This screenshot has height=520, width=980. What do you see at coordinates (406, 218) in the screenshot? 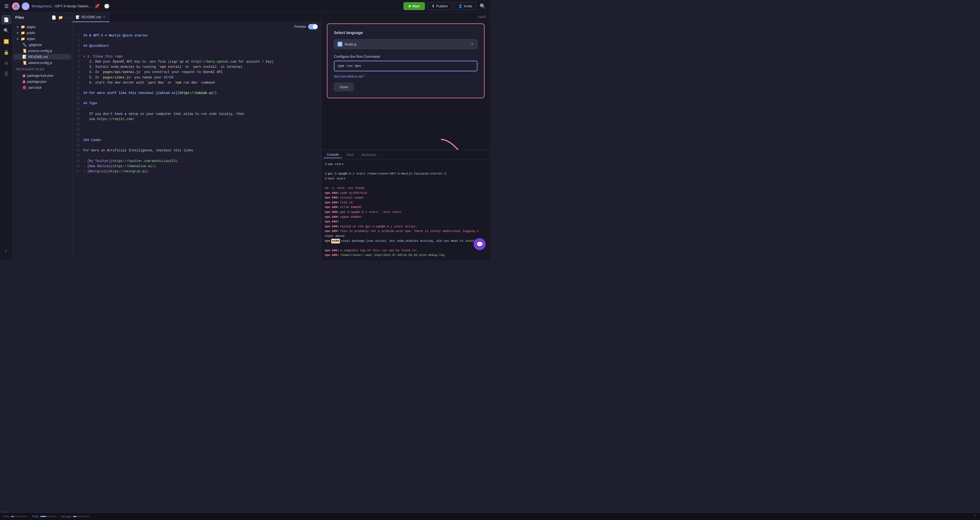
I see `console-line: npm ERR! spawn ENOENT` at bounding box center [406, 218].